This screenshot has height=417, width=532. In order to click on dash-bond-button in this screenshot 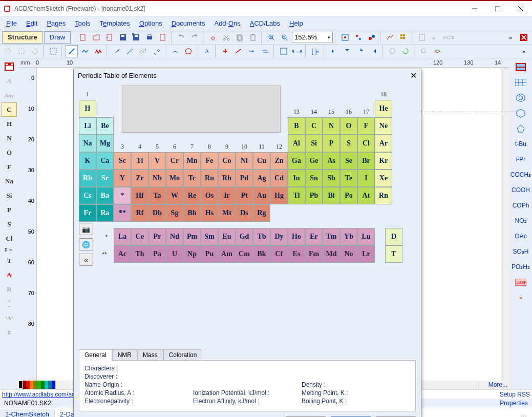, I will do `click(157, 51)`.